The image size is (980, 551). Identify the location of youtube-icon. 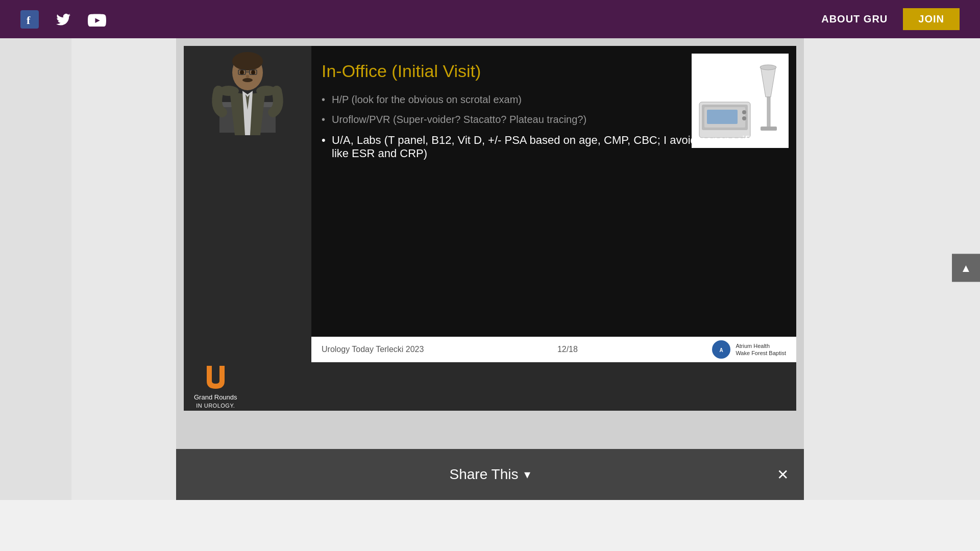
(97, 19).